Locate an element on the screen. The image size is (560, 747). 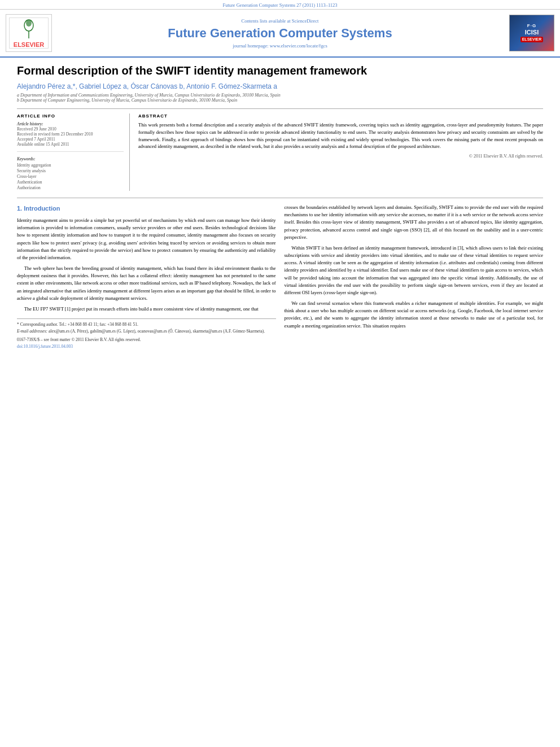
affiliations: a Department of Information and Communic… is located at coordinates (280, 98).